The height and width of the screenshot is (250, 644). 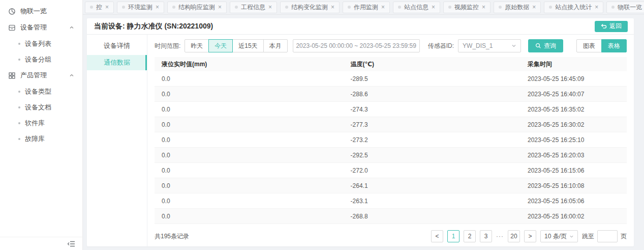 I want to click on table-row: 0.0-288.62023-05-25 16:40:07, so click(x=390, y=94).